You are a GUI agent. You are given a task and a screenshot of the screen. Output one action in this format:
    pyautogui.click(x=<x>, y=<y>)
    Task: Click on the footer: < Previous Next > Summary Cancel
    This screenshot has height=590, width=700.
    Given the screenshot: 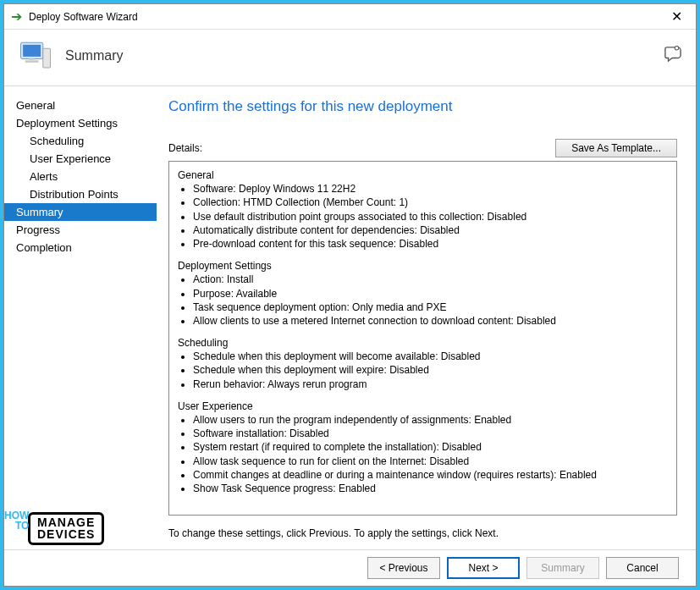 What is the action you would take?
    pyautogui.click(x=350, y=567)
    